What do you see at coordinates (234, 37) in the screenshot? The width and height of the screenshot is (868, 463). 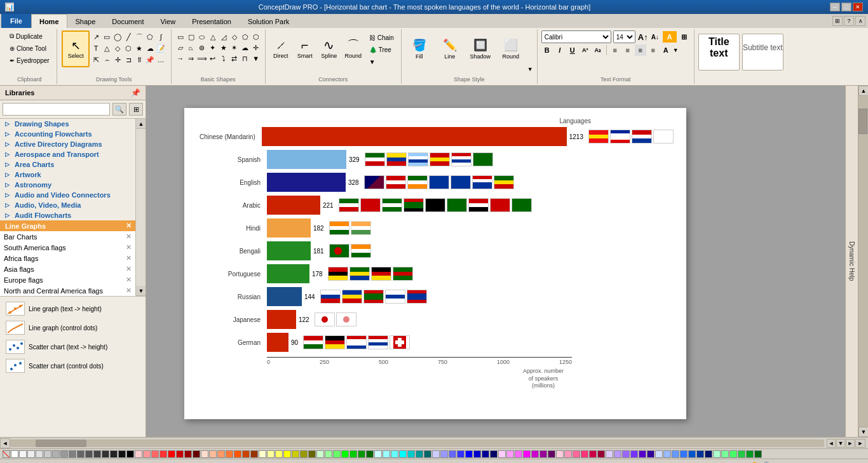 I see `diamond-shape: ◇` at bounding box center [234, 37].